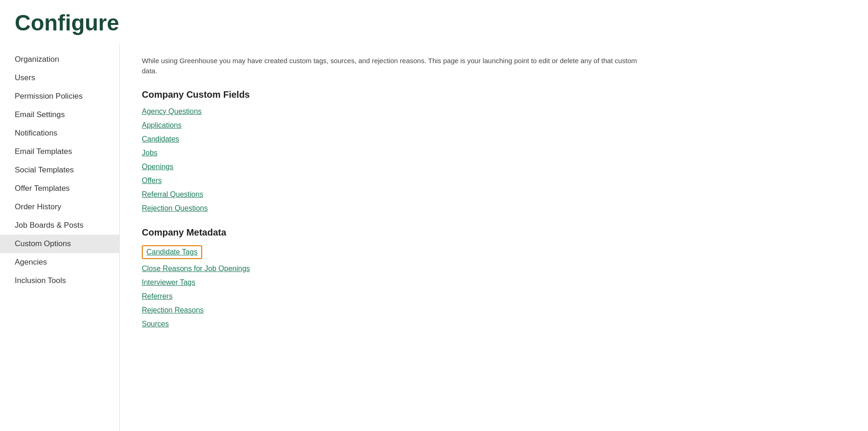 Image resolution: width=868 pixels, height=431 pixels. What do you see at coordinates (60, 152) in the screenshot?
I see `sidebar-item-email-templates: Email Templates` at bounding box center [60, 152].